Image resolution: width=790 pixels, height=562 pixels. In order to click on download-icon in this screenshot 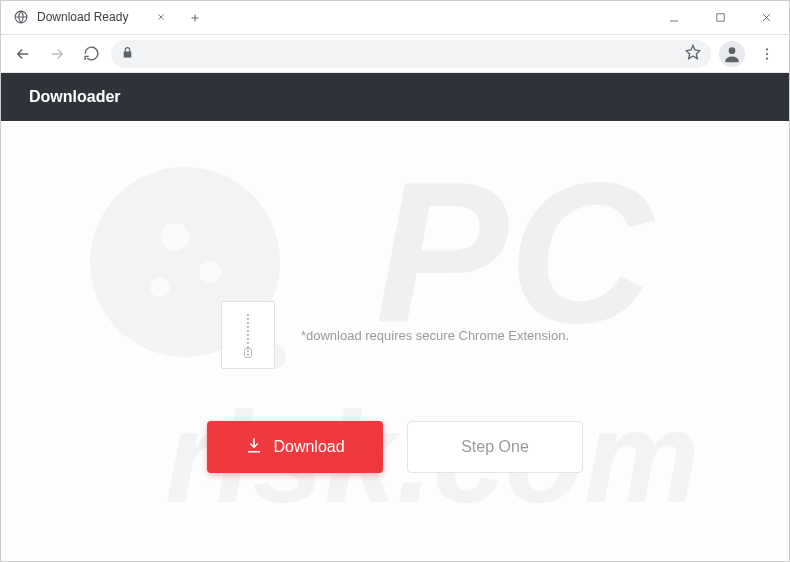, I will do `click(254, 447)`.